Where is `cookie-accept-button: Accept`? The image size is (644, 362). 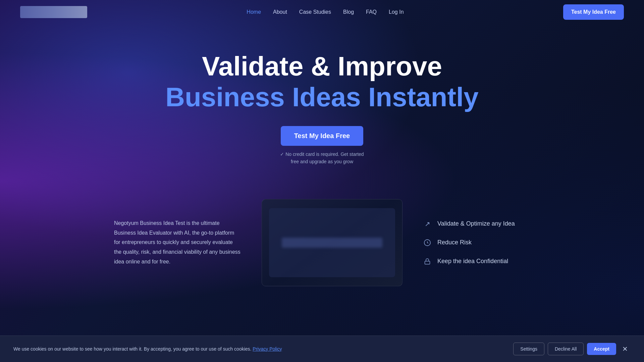 cookie-accept-button: Accept is located at coordinates (602, 349).